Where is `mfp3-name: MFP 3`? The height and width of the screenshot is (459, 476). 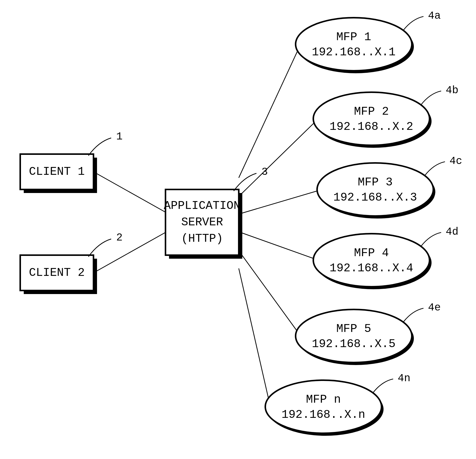 mfp3-name: MFP 3 is located at coordinates (375, 182).